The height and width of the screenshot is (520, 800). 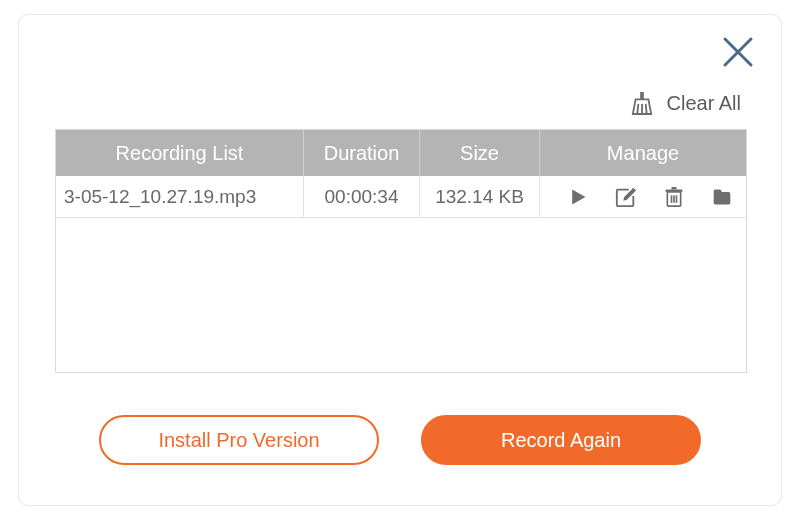 I want to click on install-pro-button: Install Pro Version, so click(x=239, y=440).